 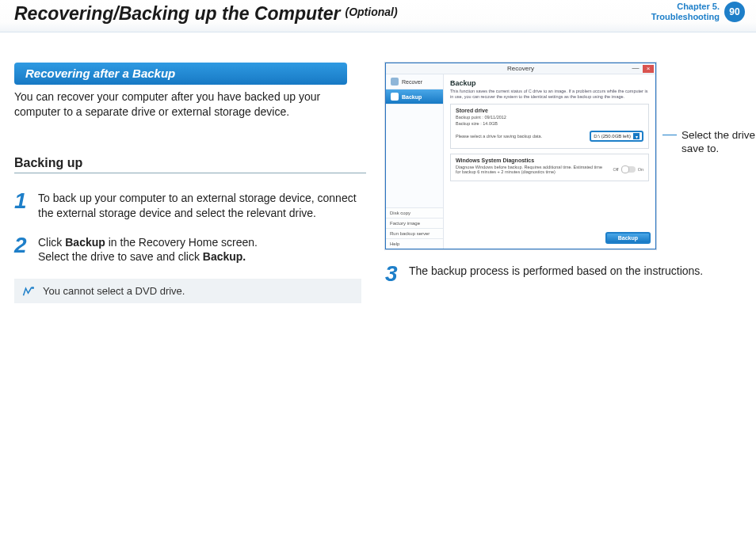 What do you see at coordinates (393, 274) in the screenshot?
I see `step-number-3: 3` at bounding box center [393, 274].